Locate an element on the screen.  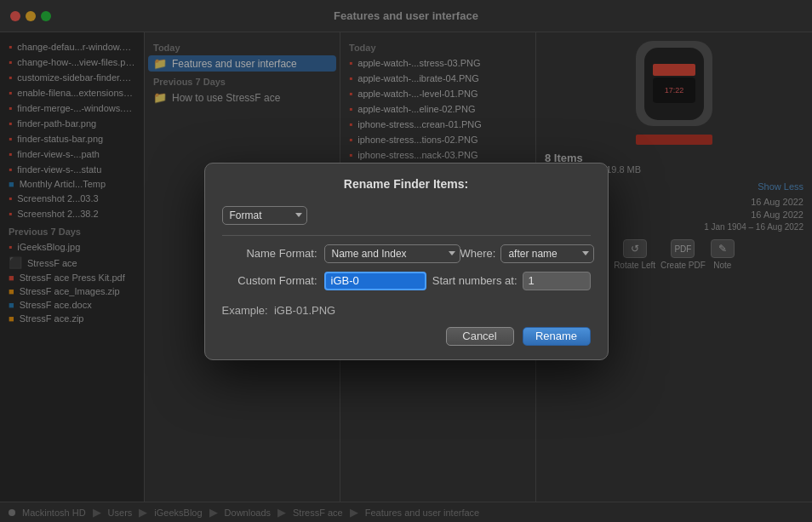
divider is located at coordinates (407, 235).